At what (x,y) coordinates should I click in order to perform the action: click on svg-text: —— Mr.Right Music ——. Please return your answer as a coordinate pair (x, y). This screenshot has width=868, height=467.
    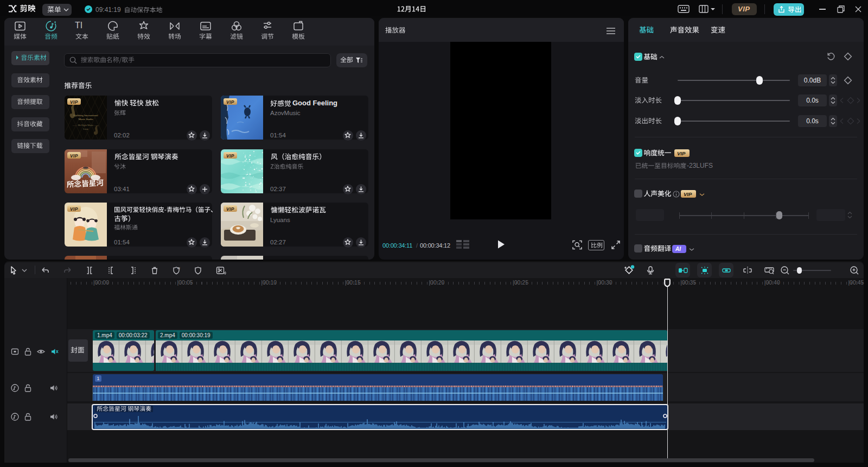
    Looking at the image, I should click on (86, 125).